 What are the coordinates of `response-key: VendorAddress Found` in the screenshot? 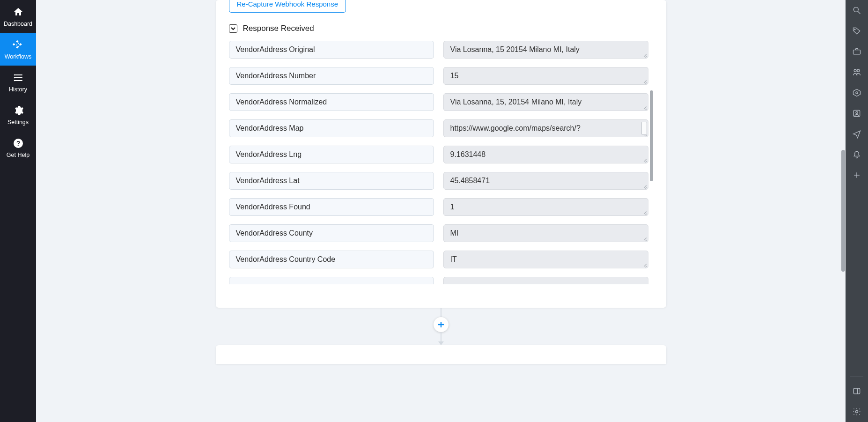 It's located at (331, 207).